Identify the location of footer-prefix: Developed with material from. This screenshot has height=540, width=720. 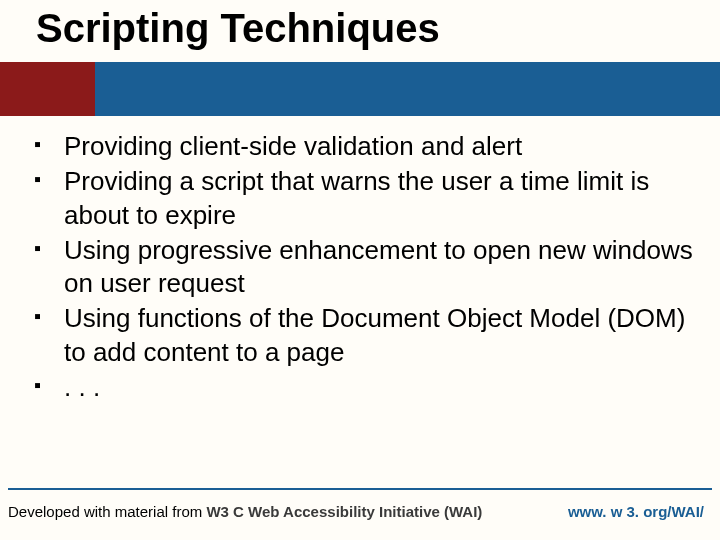
(107, 512).